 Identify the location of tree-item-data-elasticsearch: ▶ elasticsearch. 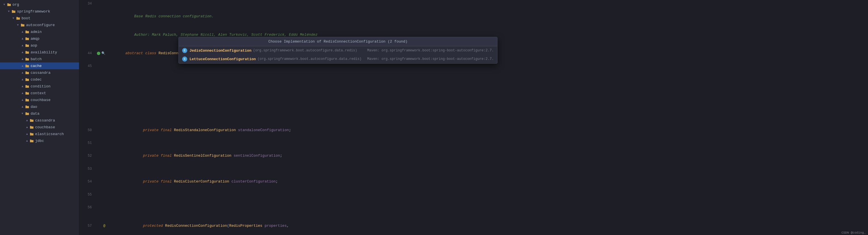
(40, 134).